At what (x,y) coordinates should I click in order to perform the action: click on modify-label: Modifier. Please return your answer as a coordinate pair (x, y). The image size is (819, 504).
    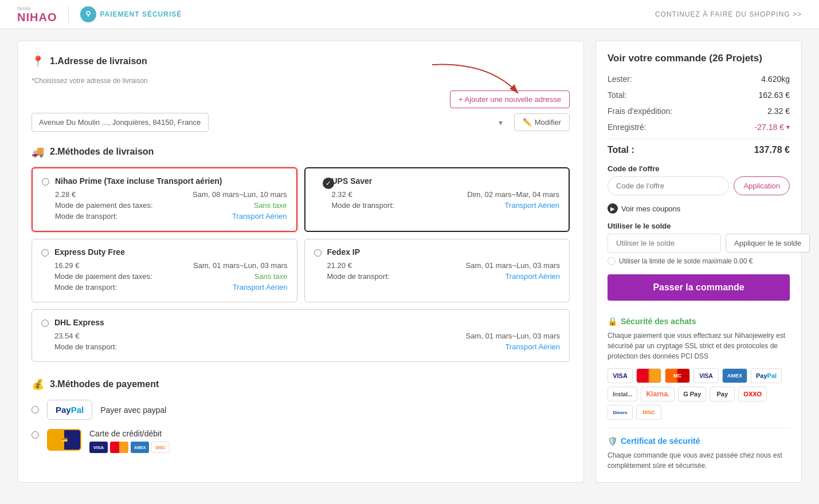
    Looking at the image, I should click on (548, 123).